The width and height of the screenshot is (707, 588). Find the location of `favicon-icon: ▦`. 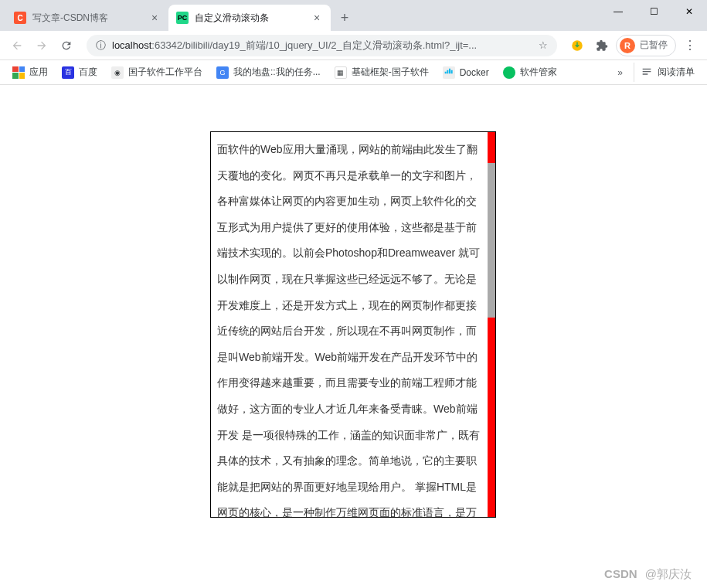

favicon-icon: ▦ is located at coordinates (341, 73).